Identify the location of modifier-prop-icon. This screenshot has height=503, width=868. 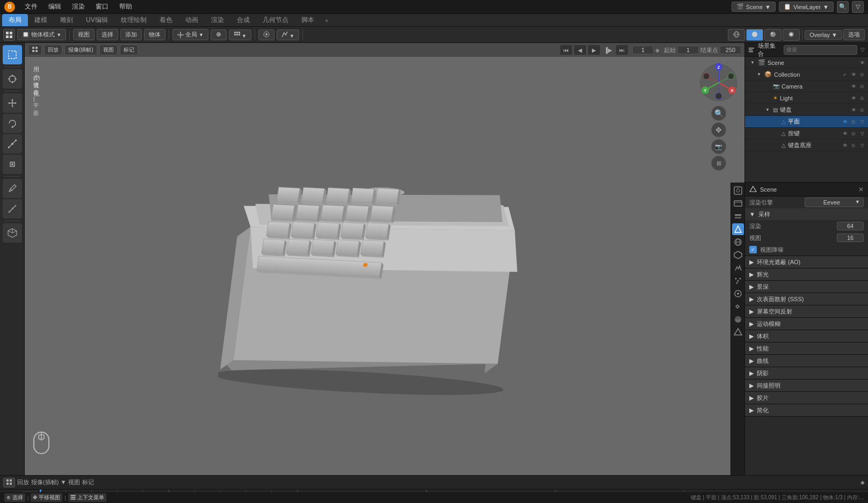
(738, 268).